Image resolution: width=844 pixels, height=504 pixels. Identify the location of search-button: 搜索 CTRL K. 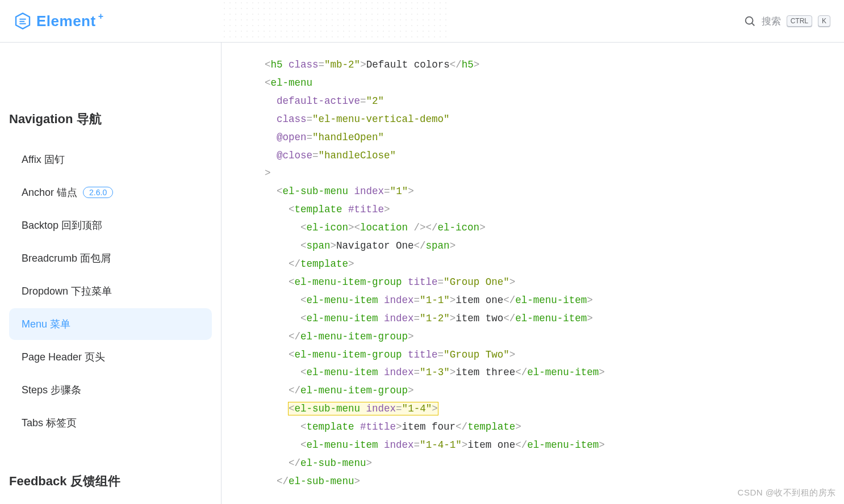
(787, 22).